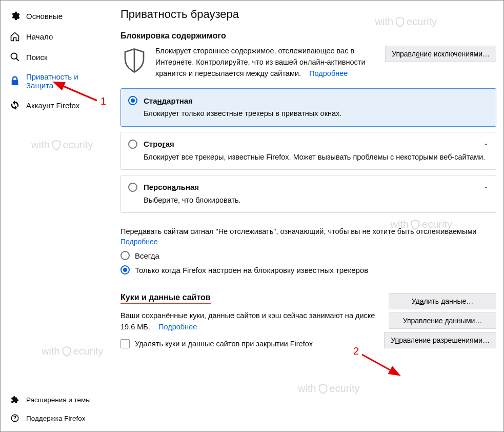  I want to click on option-desc: Выберите, что блокировать., so click(315, 200).